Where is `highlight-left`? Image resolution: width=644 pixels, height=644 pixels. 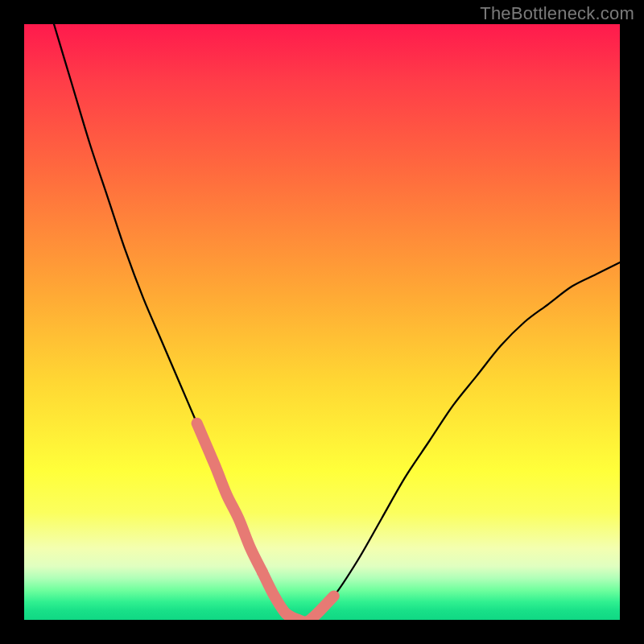 highlight-left is located at coordinates (230, 497).